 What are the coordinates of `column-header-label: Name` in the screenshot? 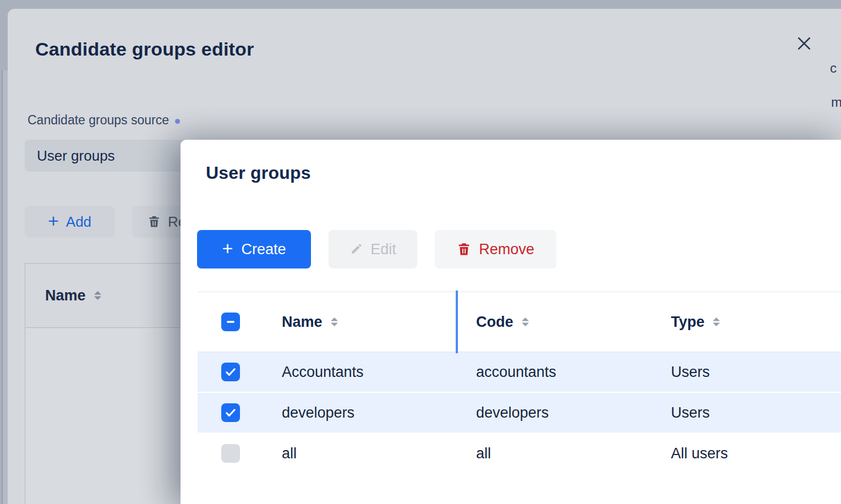 It's located at (302, 322).